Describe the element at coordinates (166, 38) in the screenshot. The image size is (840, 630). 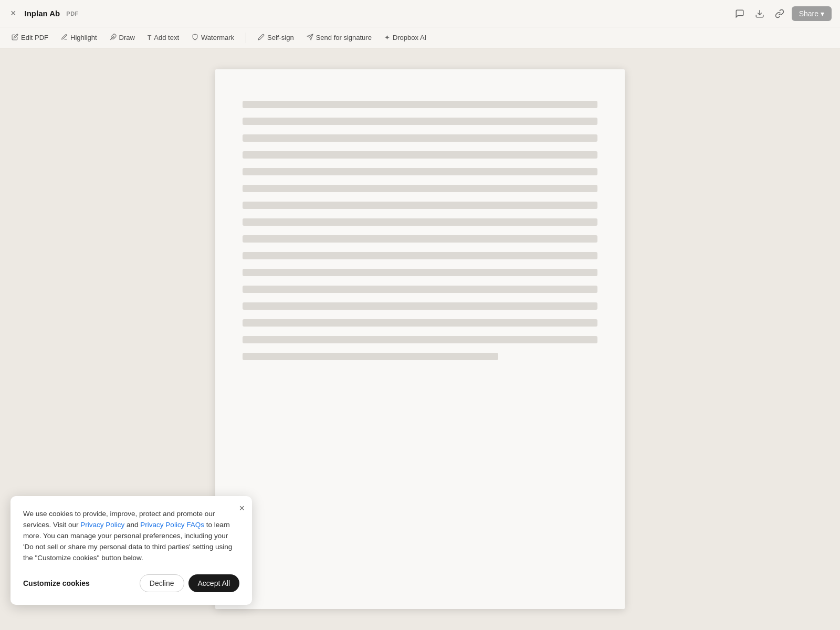
I see `add-text-label: Add text` at that location.